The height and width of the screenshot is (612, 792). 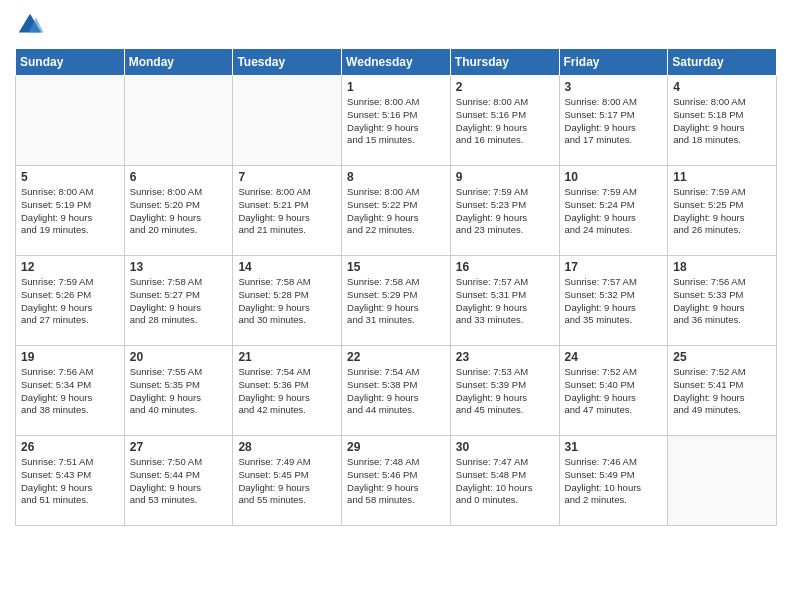 I want to click on day-number: 13, so click(x=179, y=267).